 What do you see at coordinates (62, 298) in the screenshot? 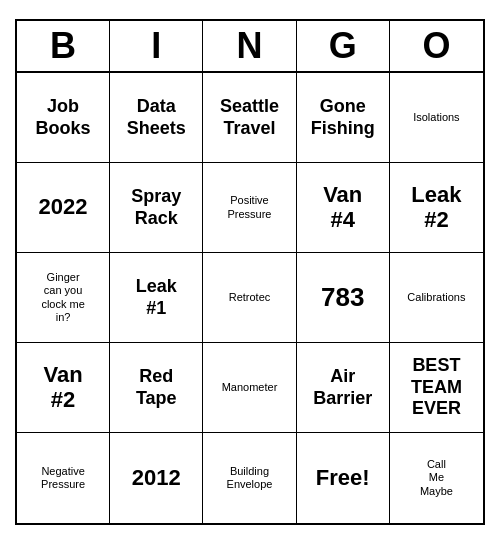
I see `bingo-cell-text: Ginger can you clock me in?` at bounding box center [62, 298].